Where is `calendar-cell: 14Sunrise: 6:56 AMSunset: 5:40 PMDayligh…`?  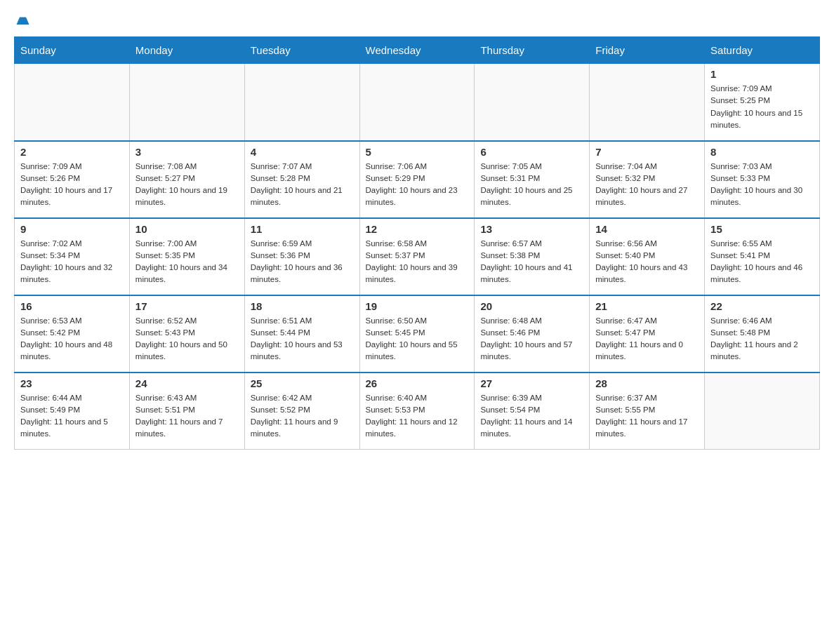 calendar-cell: 14Sunrise: 6:56 AMSunset: 5:40 PMDayligh… is located at coordinates (647, 257).